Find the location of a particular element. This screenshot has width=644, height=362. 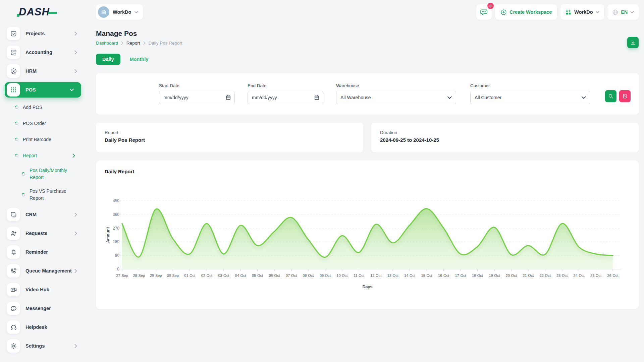

accounting-icon is located at coordinates (13, 52).